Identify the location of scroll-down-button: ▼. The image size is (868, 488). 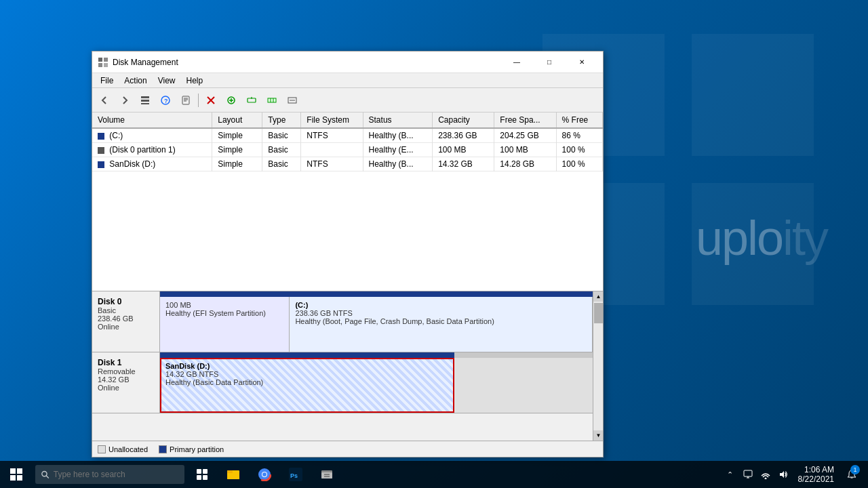
(598, 435).